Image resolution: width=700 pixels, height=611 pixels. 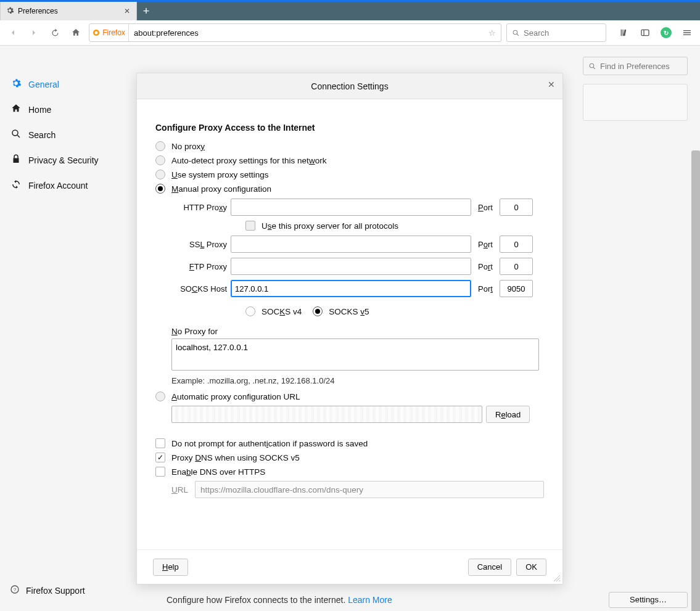 I want to click on forward-button, so click(x=34, y=33).